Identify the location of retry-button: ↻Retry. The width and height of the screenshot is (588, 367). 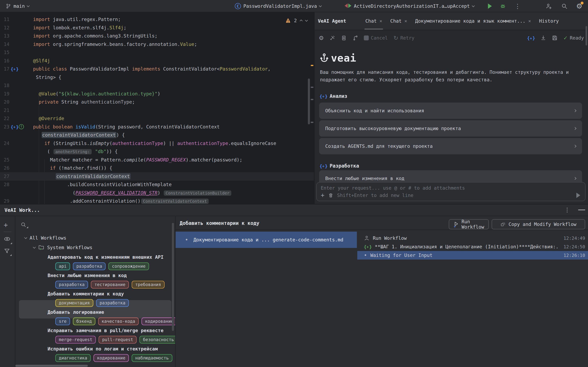
(404, 38).